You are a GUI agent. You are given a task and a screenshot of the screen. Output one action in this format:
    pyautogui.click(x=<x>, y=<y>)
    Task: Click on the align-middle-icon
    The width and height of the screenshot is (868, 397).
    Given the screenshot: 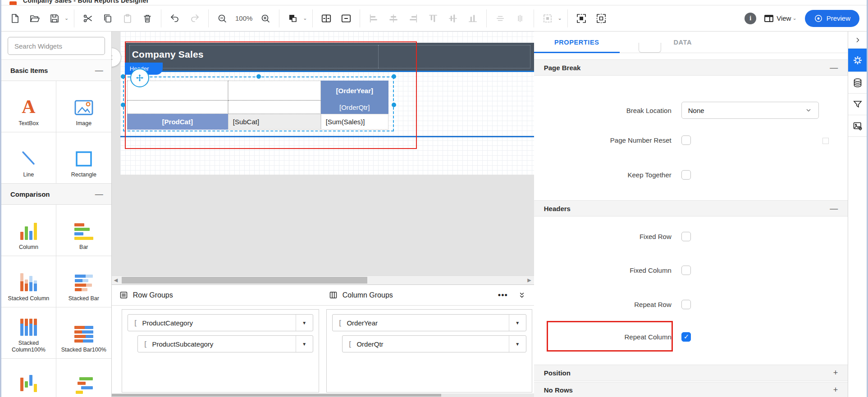 What is the action you would take?
    pyautogui.click(x=453, y=18)
    